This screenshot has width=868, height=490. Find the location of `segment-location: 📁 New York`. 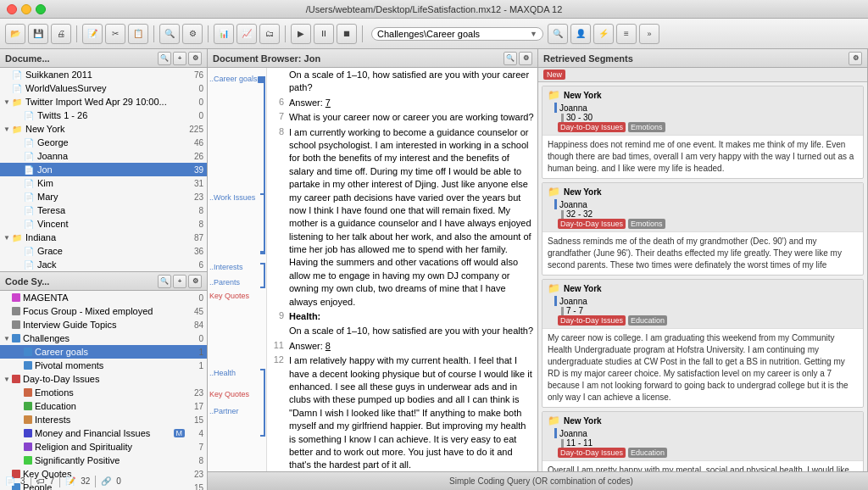

segment-location: 📁 New York is located at coordinates (703, 420).